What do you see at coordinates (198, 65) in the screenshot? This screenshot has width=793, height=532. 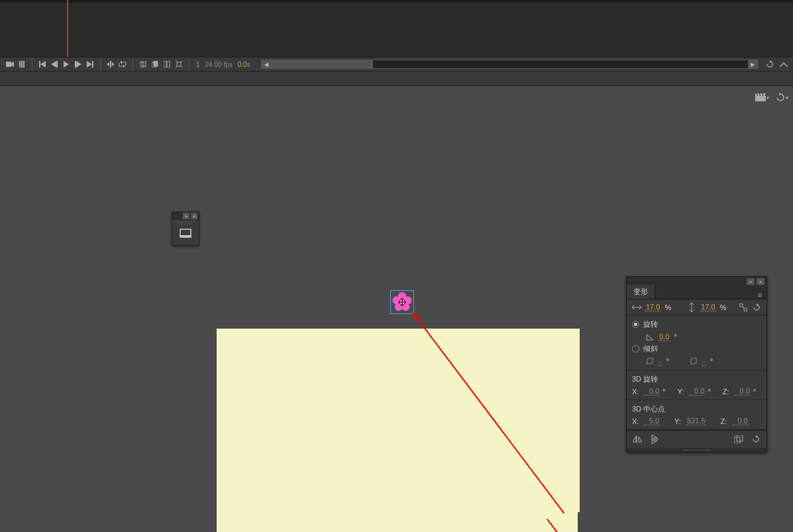 I see `current-frame-value: 1` at bounding box center [198, 65].